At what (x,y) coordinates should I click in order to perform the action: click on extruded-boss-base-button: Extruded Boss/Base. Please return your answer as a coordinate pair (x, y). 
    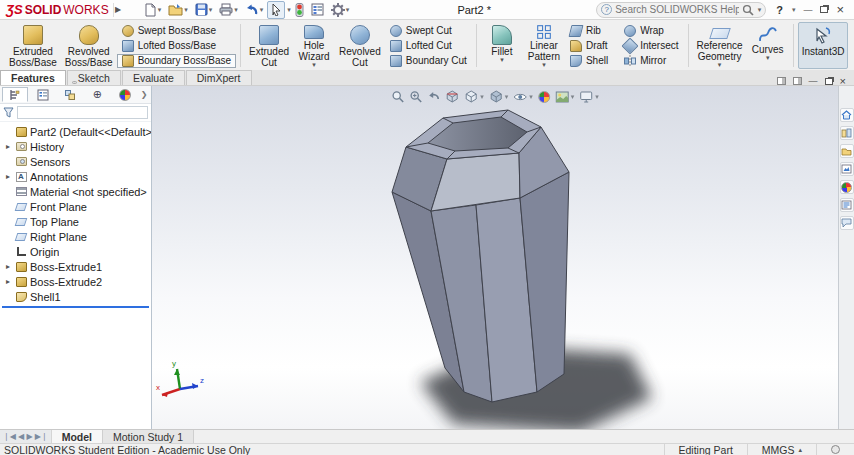
    Looking at the image, I should click on (33, 46).